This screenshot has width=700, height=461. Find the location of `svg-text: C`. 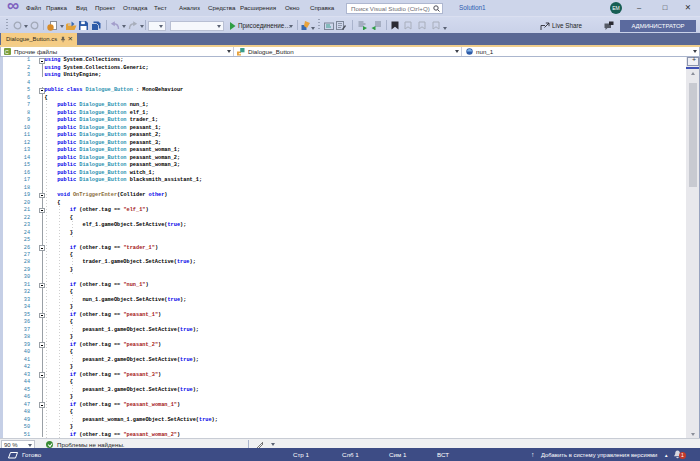

svg-text: C is located at coordinates (7, 52).